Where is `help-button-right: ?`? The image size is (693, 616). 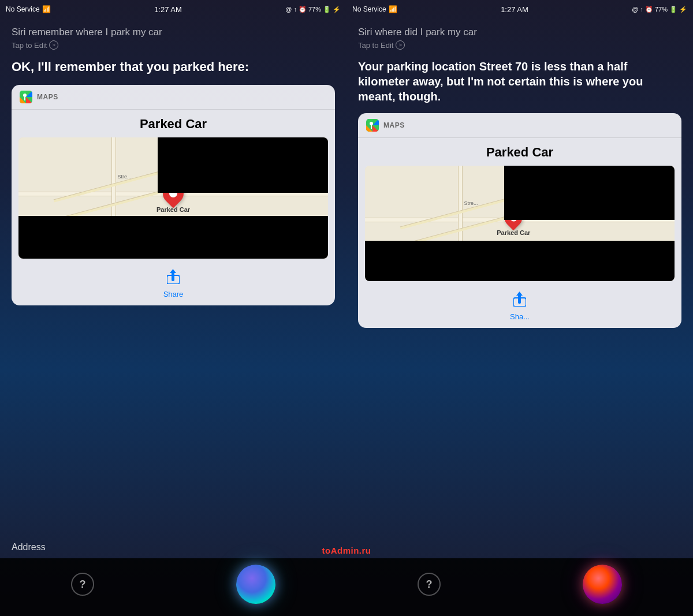 help-button-right: ? is located at coordinates (429, 584).